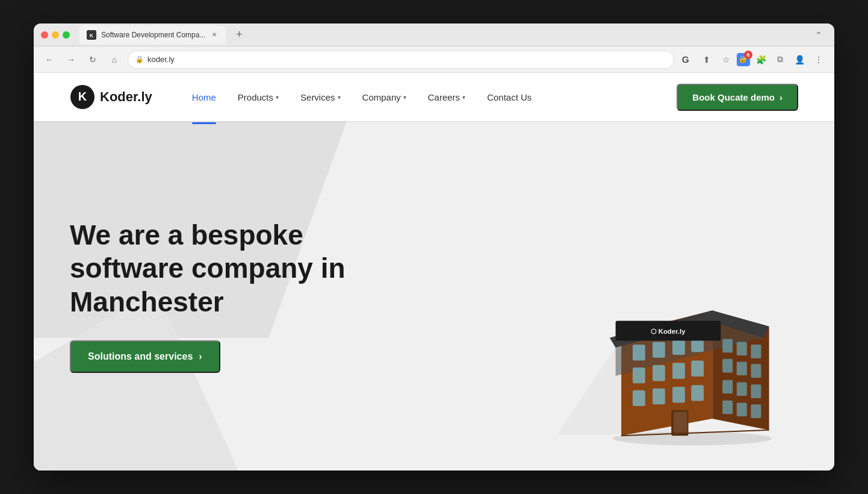 This screenshot has height=494, width=868. Describe the element at coordinates (111, 97) in the screenshot. I see `logo-area: K Koder.ly` at that location.